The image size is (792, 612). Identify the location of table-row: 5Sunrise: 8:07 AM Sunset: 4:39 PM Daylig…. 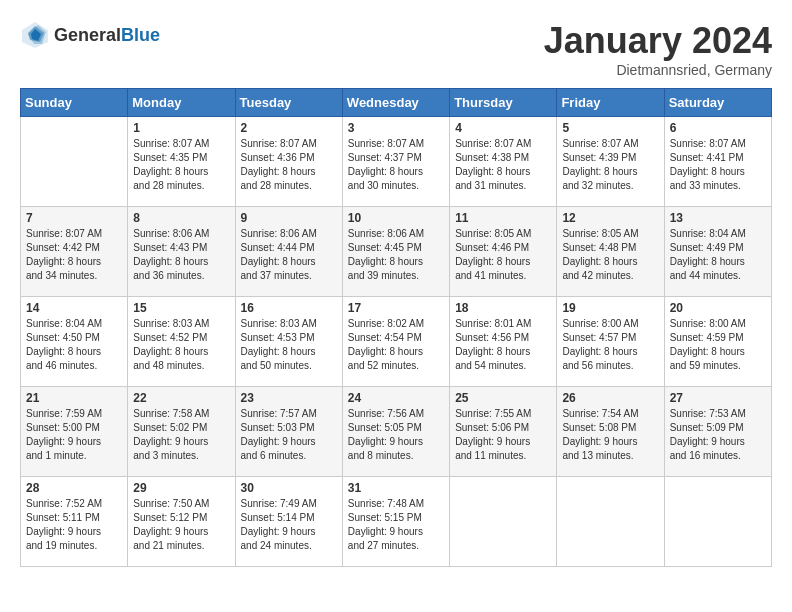
(610, 162).